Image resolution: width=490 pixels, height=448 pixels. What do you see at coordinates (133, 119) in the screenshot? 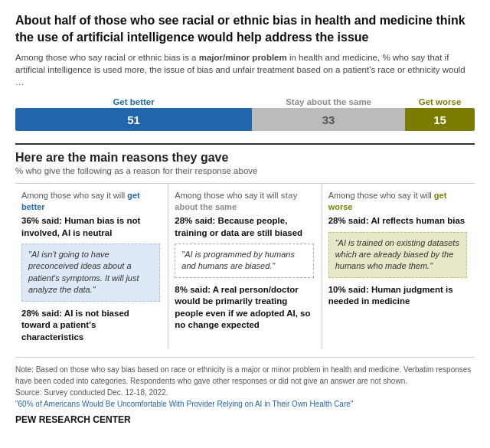
I see `bar-seg-better: 51` at bounding box center [133, 119].